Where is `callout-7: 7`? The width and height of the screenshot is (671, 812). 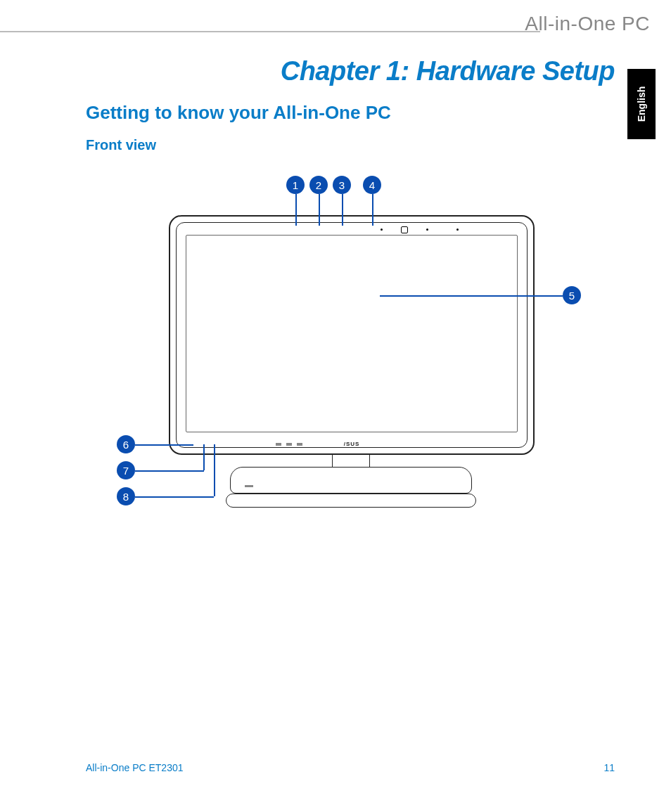
callout-7: 7 is located at coordinates (126, 470).